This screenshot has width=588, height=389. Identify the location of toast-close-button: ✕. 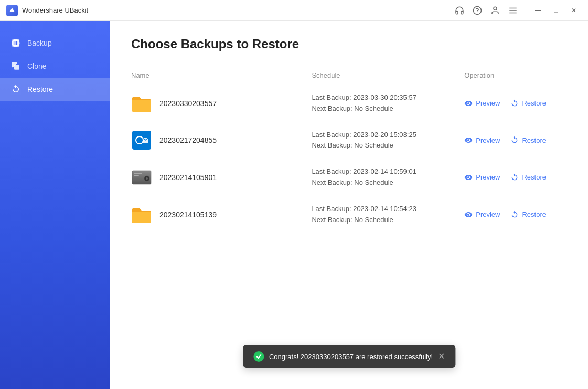
(442, 356).